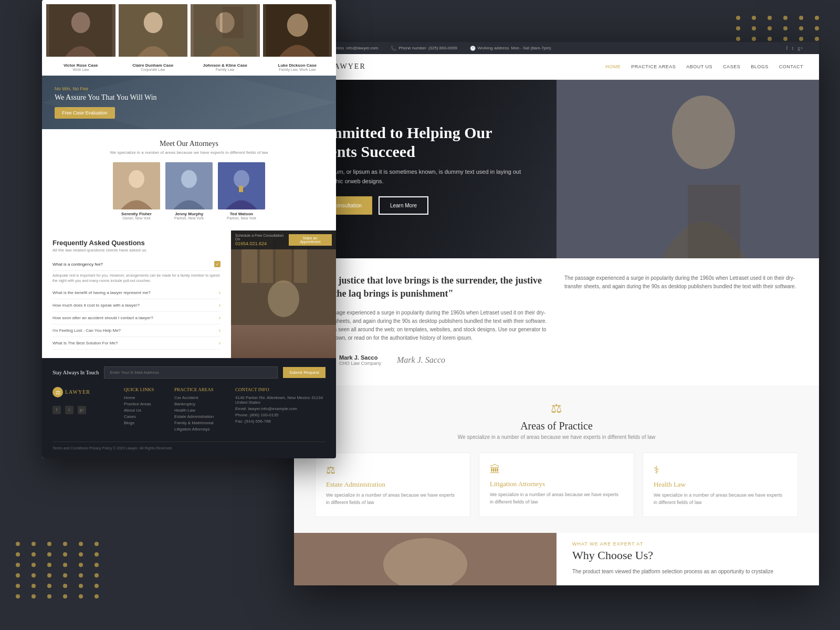  Describe the element at coordinates (136, 293) in the screenshot. I see `faq-item-2: What is the benefit of having a lawyer r…` at that location.